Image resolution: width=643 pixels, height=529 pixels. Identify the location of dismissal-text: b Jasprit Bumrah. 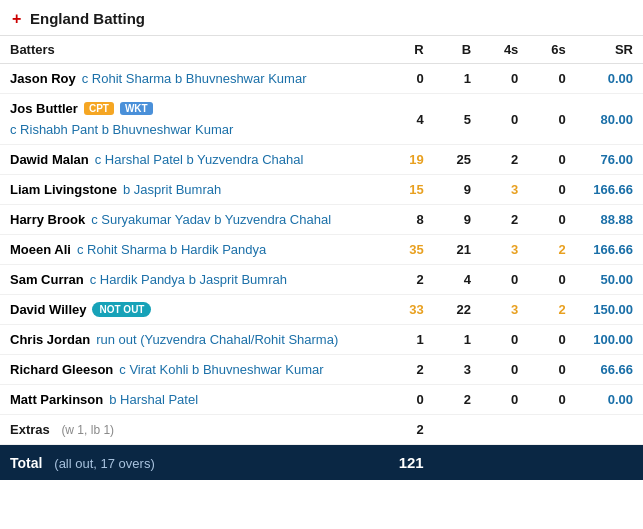
(172, 190).